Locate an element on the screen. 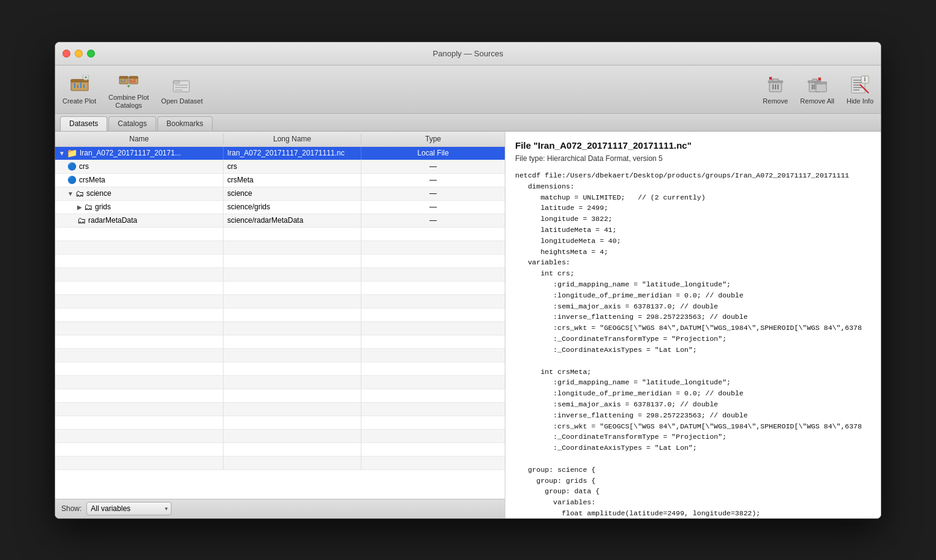 This screenshot has height=560, width=936. tree-row: ▶ 🗂 grids science/grids — is located at coordinates (280, 207).